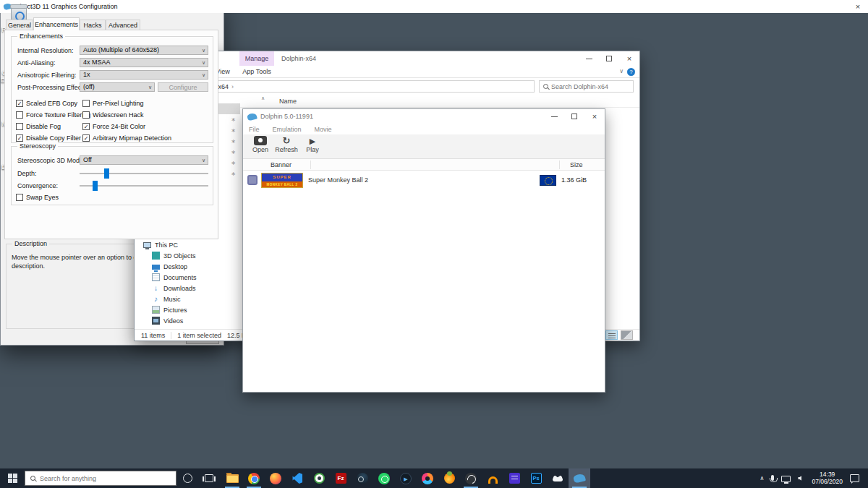 The image size is (868, 488). Describe the element at coordinates (144, 51) in the screenshot. I see `internal-resolution-dropdown: Auto (Multiple of 640x528)∨` at that location.